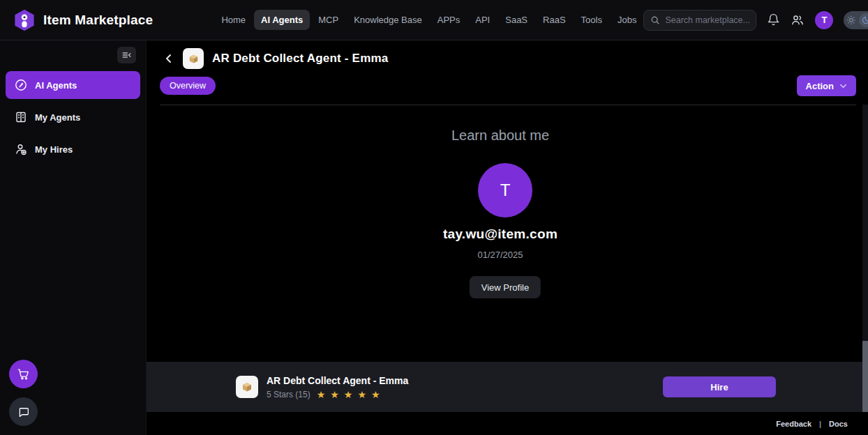  I want to click on scrollbar-thumb, so click(865, 376).